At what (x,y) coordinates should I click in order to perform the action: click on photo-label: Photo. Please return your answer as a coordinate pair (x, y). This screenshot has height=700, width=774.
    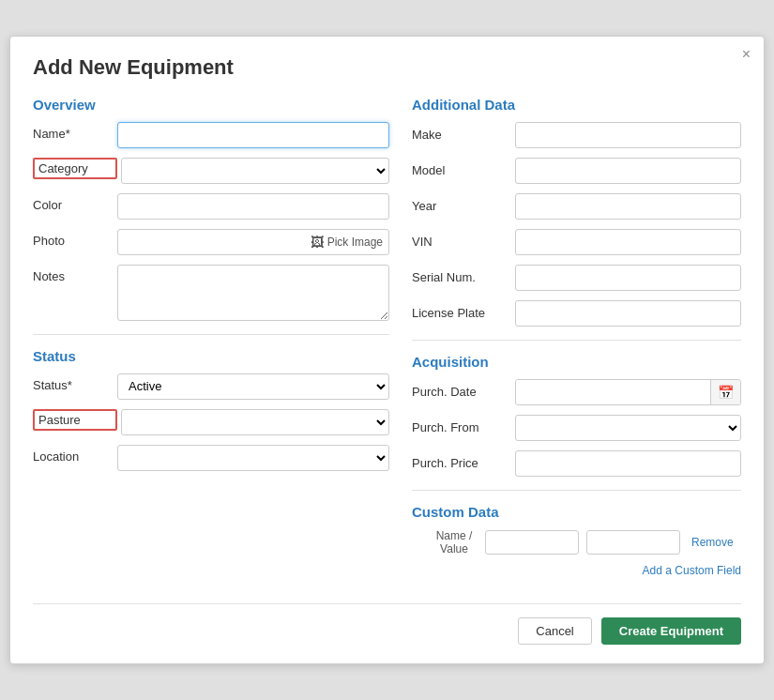
    Looking at the image, I should click on (75, 238).